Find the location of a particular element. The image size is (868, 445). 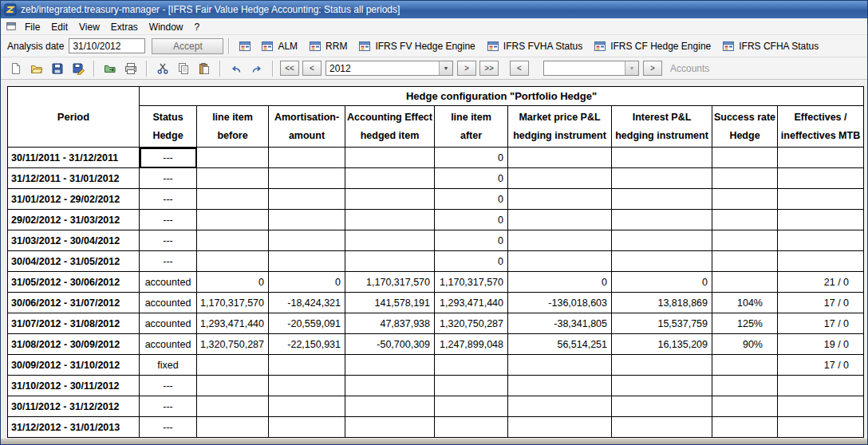

module-button-rrm: RRM is located at coordinates (328, 46).